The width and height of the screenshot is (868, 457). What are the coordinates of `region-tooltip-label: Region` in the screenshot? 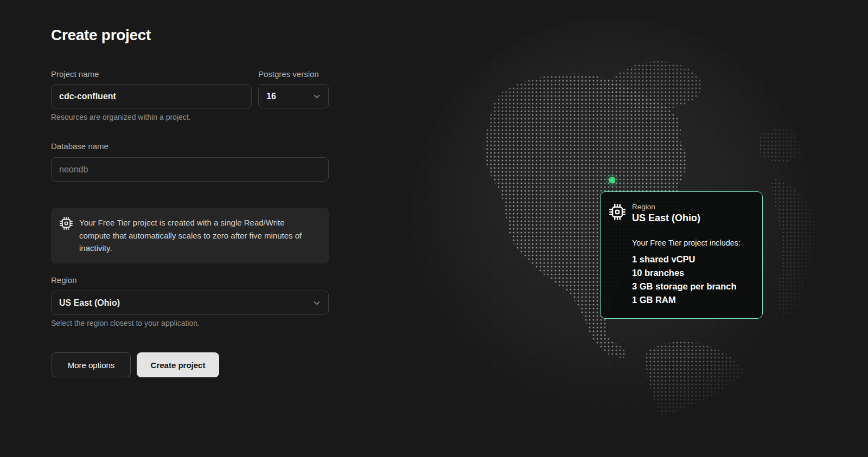 It's located at (666, 207).